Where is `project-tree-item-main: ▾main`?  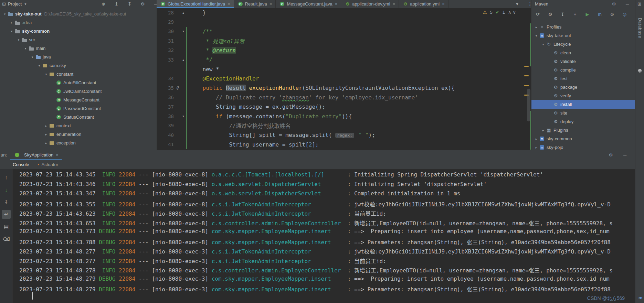
project-tree-item-main: ▾main is located at coordinates (78, 48).